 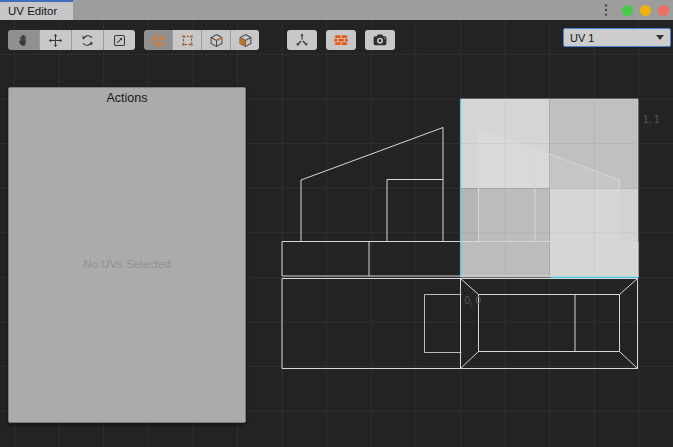 What do you see at coordinates (634, 10) in the screenshot?
I see `window-controls` at bounding box center [634, 10].